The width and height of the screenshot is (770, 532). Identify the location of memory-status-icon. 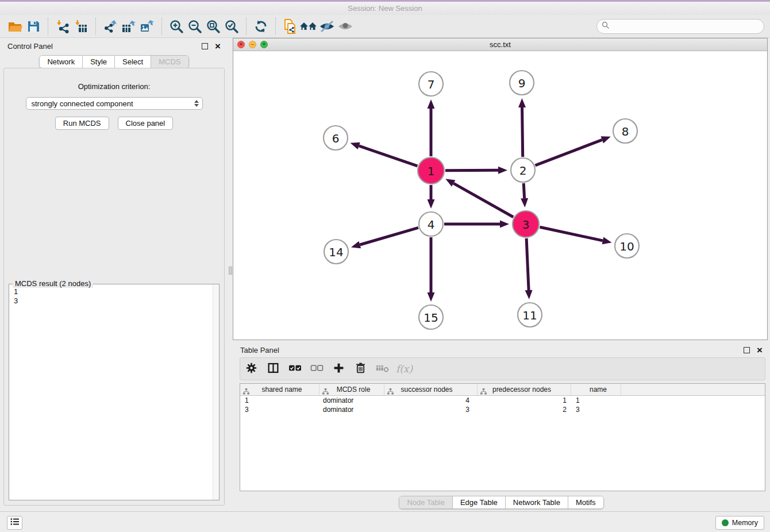
(725, 523).